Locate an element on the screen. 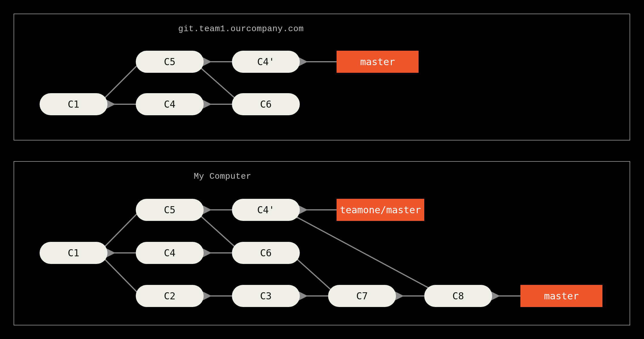  commit-c1: C1 is located at coordinates (74, 104).